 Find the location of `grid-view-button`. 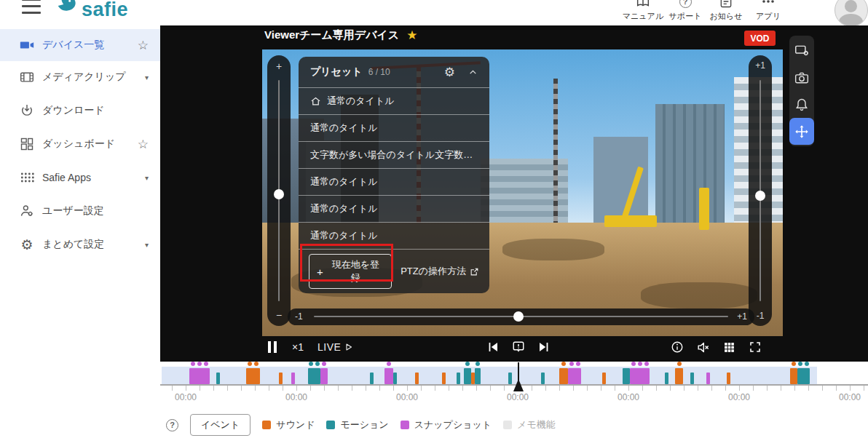

grid-view-button is located at coordinates (730, 347).